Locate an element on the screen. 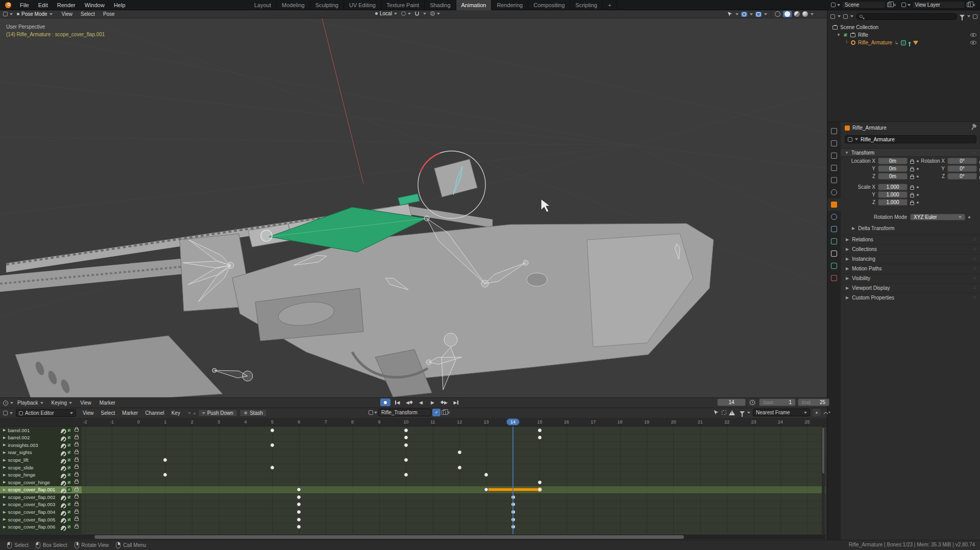 Image resolution: width=980 pixels, height=550 pixels. workspace-tab-shading: Shading is located at coordinates (440, 5).